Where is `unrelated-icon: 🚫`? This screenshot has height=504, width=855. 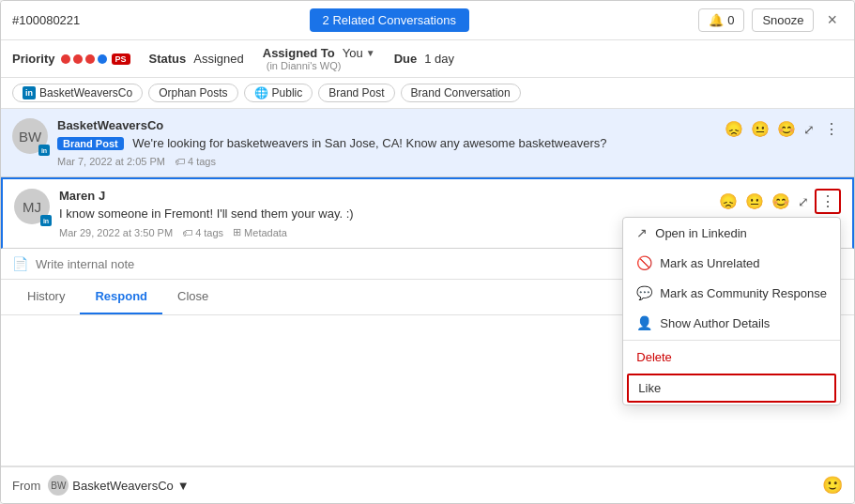 unrelated-icon: 🚫 is located at coordinates (644, 263).